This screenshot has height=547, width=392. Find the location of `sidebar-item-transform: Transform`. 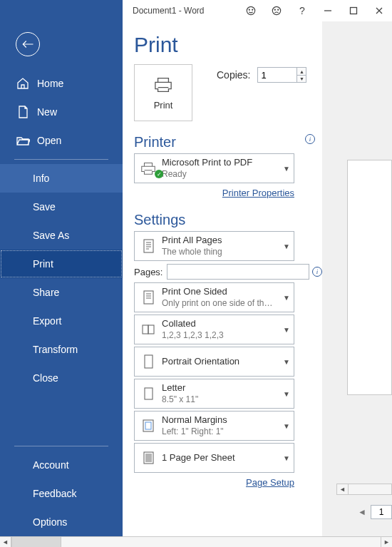

sidebar-item-transform: Transform is located at coordinates (61, 349).